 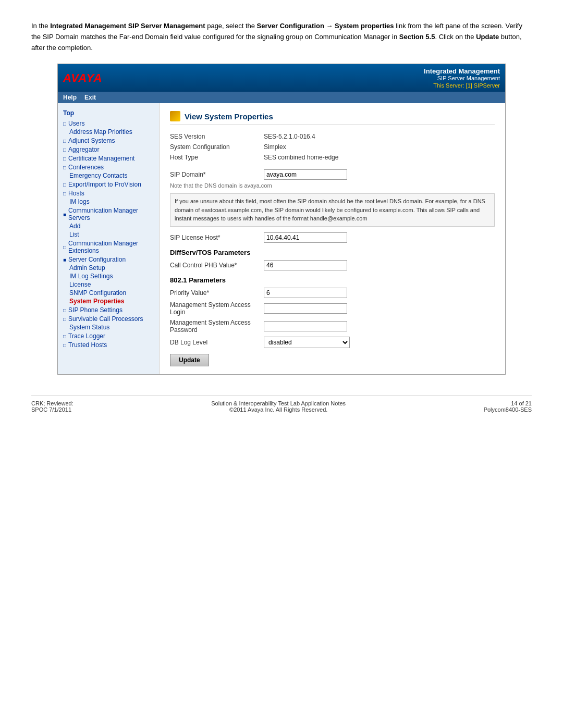 What do you see at coordinates (108, 132) in the screenshot?
I see `sidebar-item-address-map: Address Map Priorities` at bounding box center [108, 132].